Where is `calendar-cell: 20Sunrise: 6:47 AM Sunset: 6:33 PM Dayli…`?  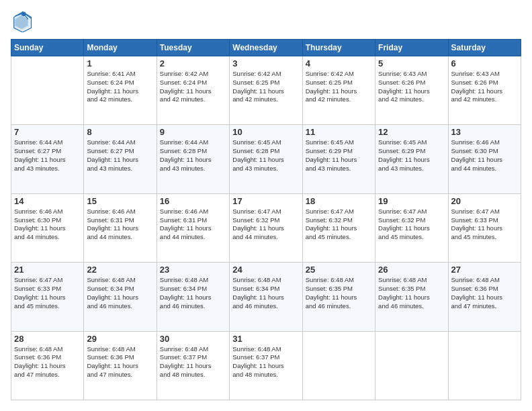
calendar-cell: 20Sunrise: 6:47 AM Sunset: 6:33 PM Dayli… is located at coordinates (484, 228).